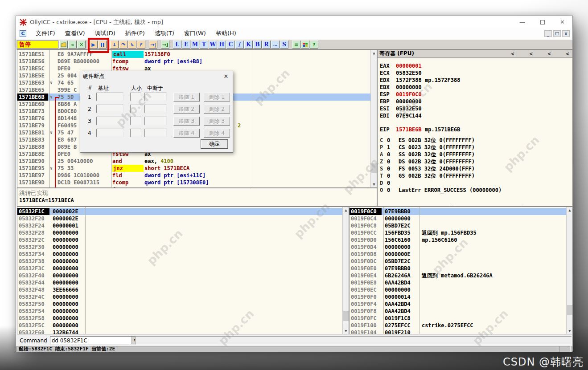  What do you see at coordinates (475, 94) in the screenshot?
I see `register-row: ESP0019F0C0` at bounding box center [475, 94].